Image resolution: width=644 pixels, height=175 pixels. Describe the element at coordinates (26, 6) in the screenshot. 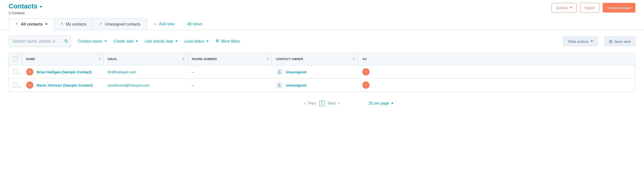

I see `page-title-dropdown: Contacts` at that location.